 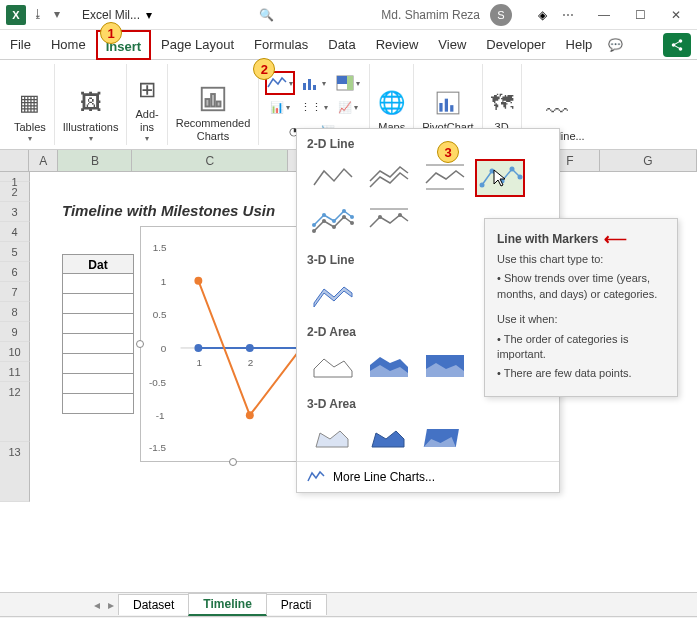 I want to click on cell-title: Timeline with Milestones Usin, so click(x=168, y=210).